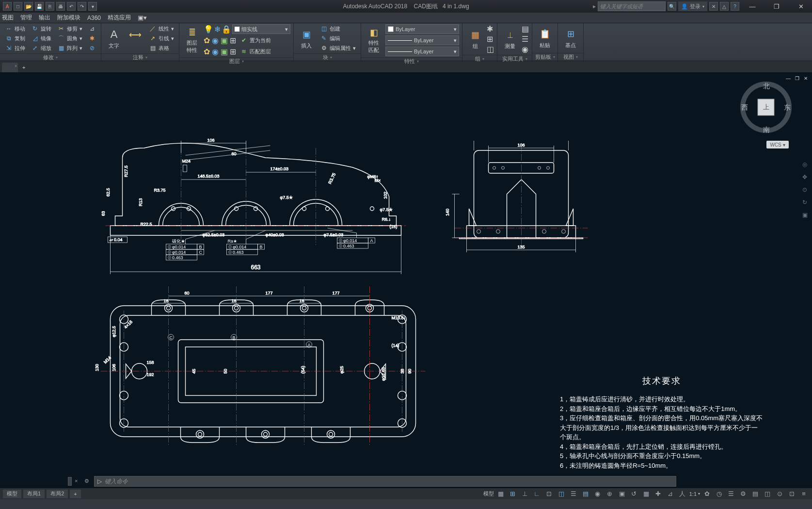 The width and height of the screenshot is (812, 509). Describe the element at coordinates (586, 494) in the screenshot. I see `lwt-toggle-icon: ▤` at that location.